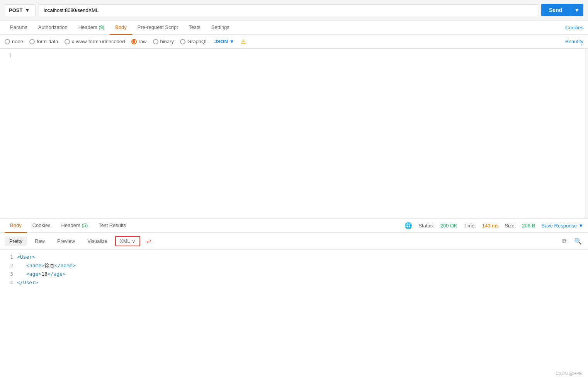  I want to click on radio-label-form-data: form-data, so click(48, 42).